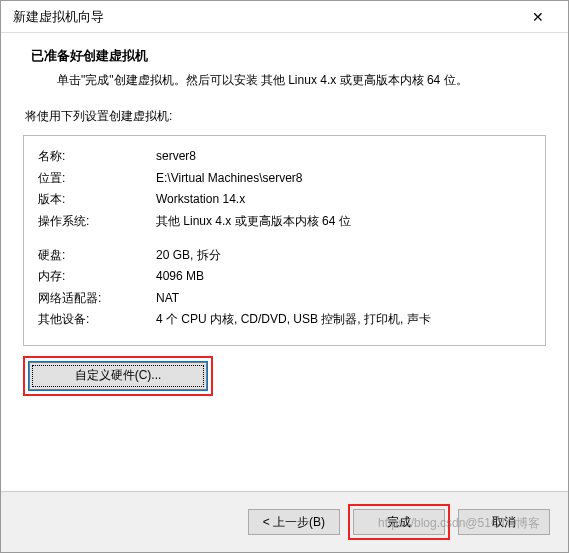  Describe the element at coordinates (538, 17) in the screenshot. I see `close-button: ✕` at that location.